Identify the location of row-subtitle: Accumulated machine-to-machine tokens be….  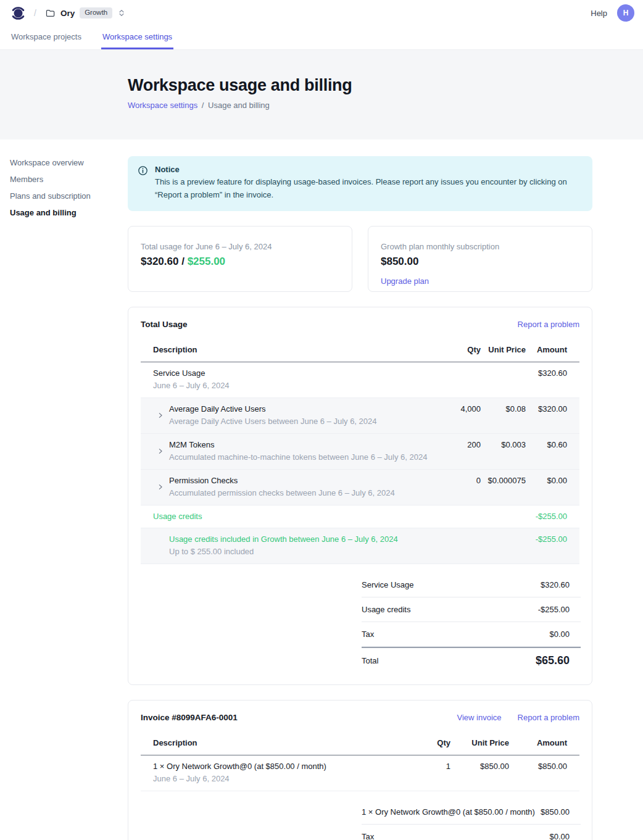
(304, 457).